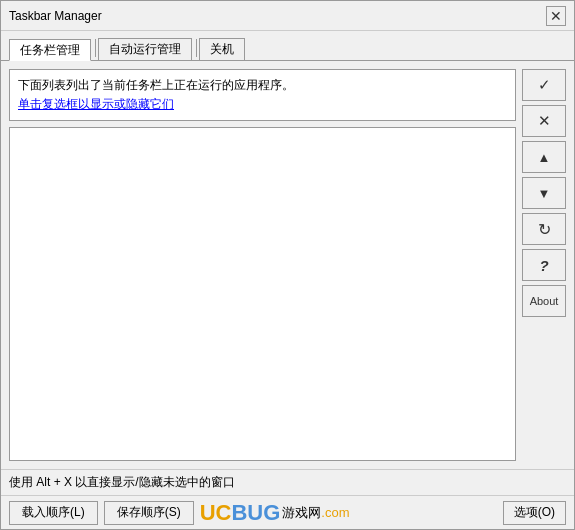  Describe the element at coordinates (544, 193) in the screenshot. I see `move-down-button: ▼` at that location.